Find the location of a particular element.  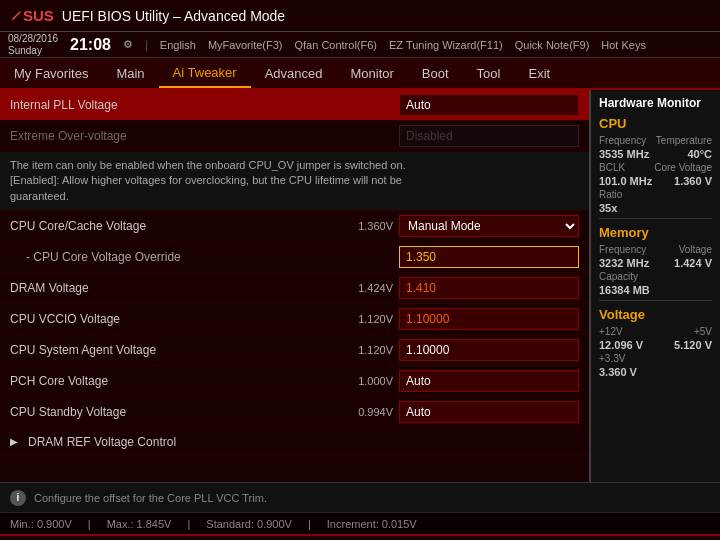

expand-icon: ▶ is located at coordinates (14, 442).